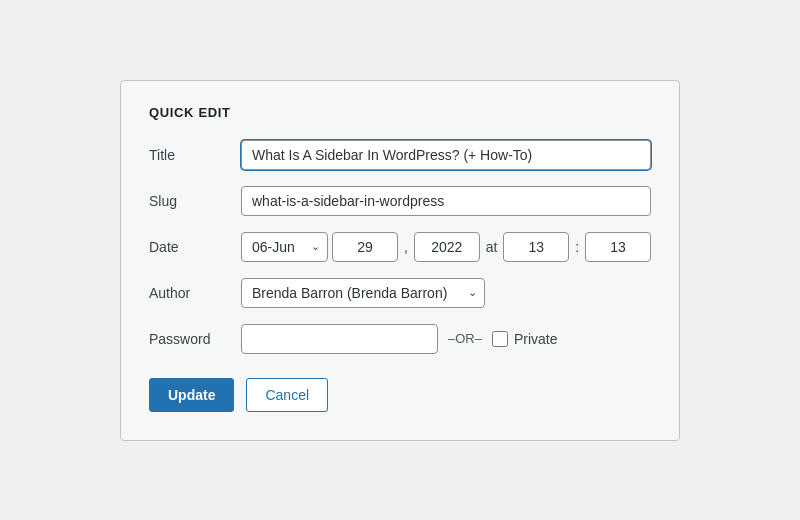  I want to click on or-text: –OR–, so click(465, 338).